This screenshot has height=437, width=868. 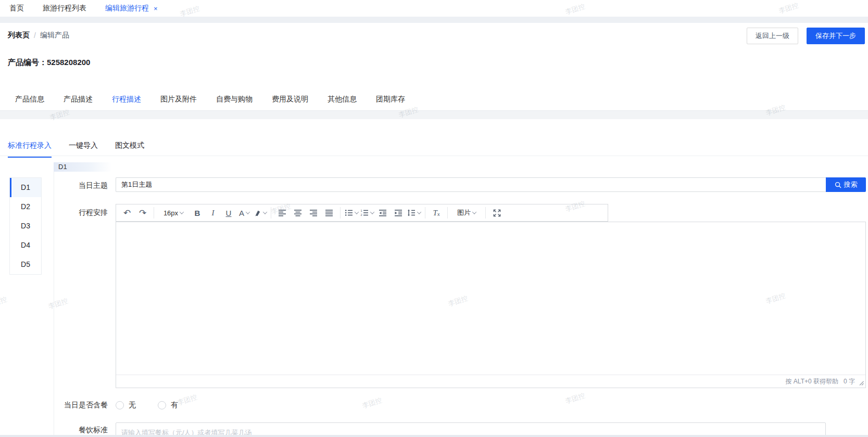 What do you see at coordinates (490, 381) in the screenshot?
I see `editor-status-bar: 按 ALT+0 获得帮助 0 字` at bounding box center [490, 381].